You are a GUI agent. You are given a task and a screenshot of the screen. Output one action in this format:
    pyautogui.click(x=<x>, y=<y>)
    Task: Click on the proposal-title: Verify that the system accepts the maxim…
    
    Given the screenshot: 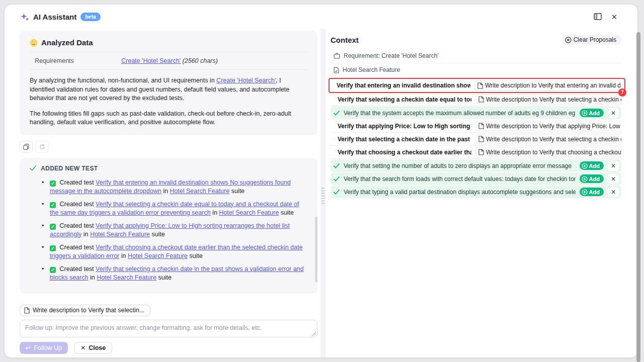 What is the action you would take?
    pyautogui.click(x=460, y=113)
    